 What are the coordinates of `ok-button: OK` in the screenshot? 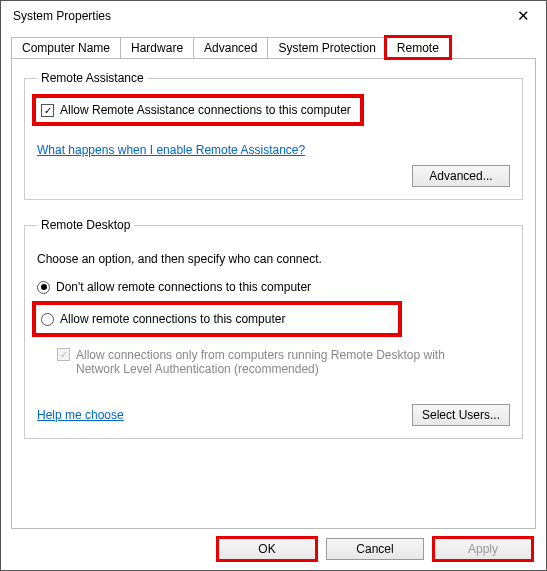 It's located at (267, 549).